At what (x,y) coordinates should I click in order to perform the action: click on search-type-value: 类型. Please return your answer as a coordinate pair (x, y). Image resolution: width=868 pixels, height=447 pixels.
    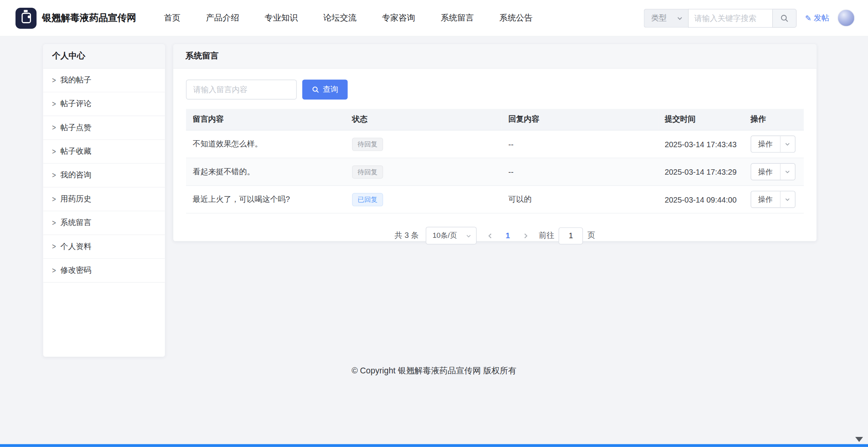
    Looking at the image, I should click on (659, 18).